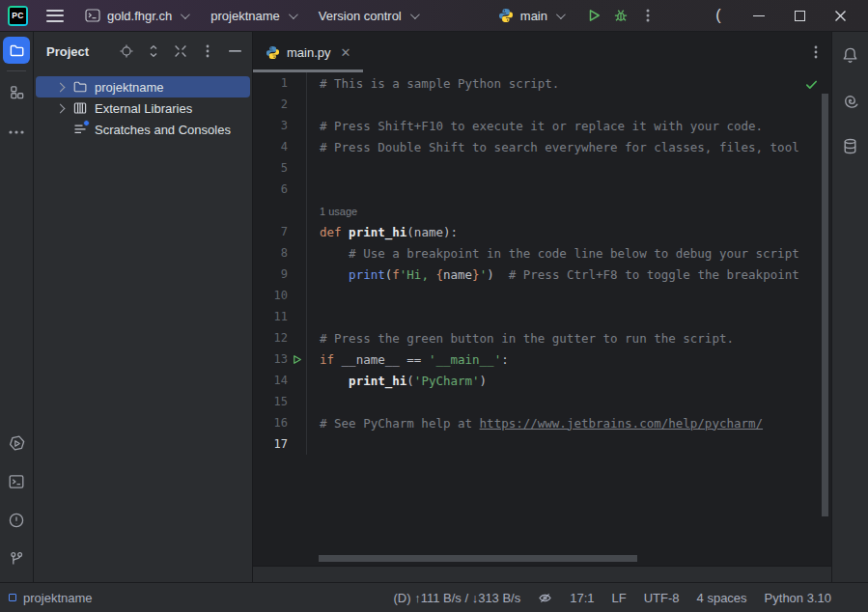 This screenshot has width=868, height=612. I want to click on title-bar: PC gold.fhgr.ch projektname Version cont…, so click(434, 15).